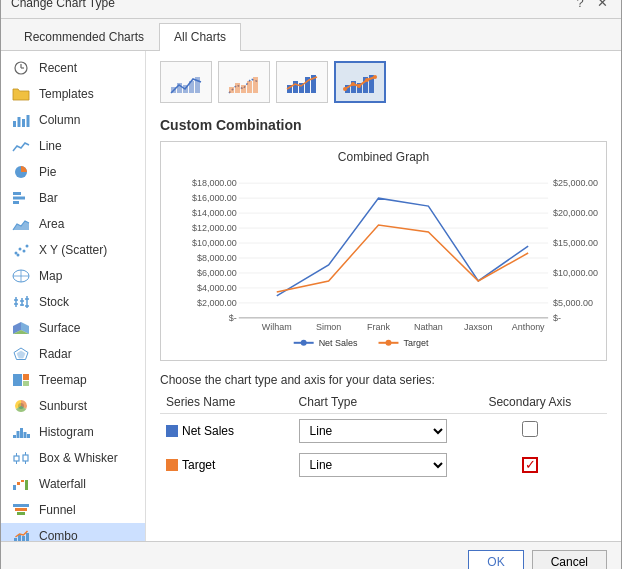 This screenshot has width=622, height=569. Describe the element at coordinates (21, 354) in the screenshot. I see `radar-chart-icon` at that location.